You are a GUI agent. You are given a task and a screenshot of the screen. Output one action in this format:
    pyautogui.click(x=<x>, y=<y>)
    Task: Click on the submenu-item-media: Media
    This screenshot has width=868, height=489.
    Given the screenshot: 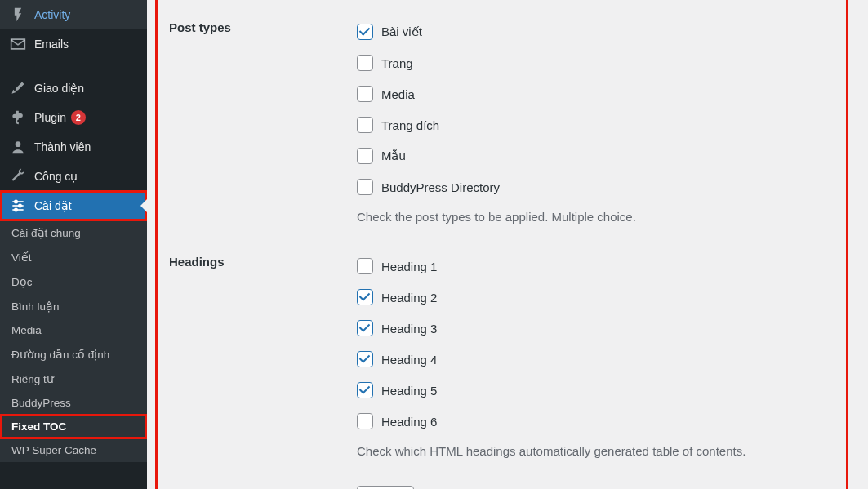 What is the action you would take?
    pyautogui.click(x=73, y=330)
    